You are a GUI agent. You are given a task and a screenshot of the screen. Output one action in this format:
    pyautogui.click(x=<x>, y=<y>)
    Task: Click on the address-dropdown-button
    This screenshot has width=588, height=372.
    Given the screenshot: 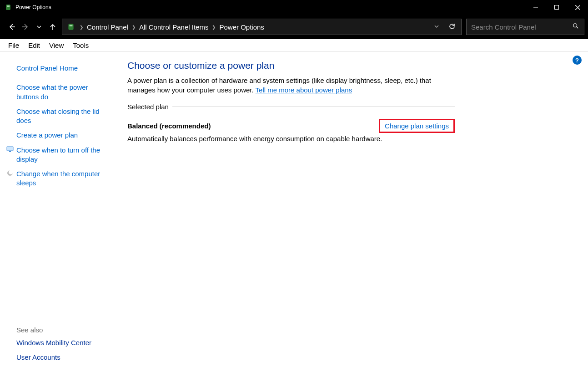 What is the action you would take?
    pyautogui.click(x=437, y=27)
    